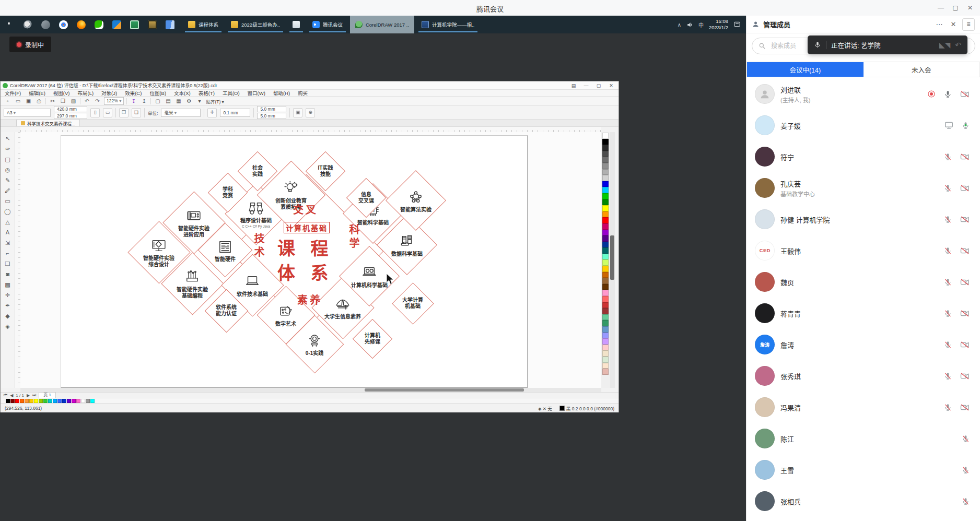  I want to click on cut-icon: ✂, so click(52, 101).